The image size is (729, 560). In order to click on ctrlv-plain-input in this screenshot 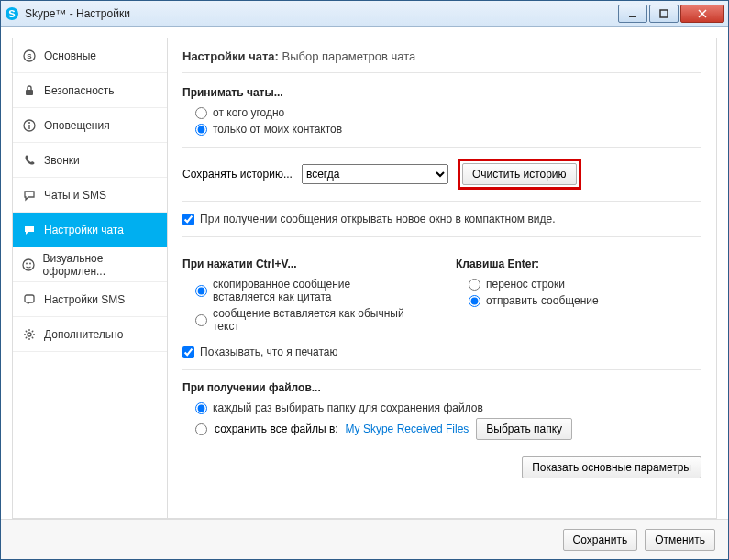, I will do `click(202, 321)`.